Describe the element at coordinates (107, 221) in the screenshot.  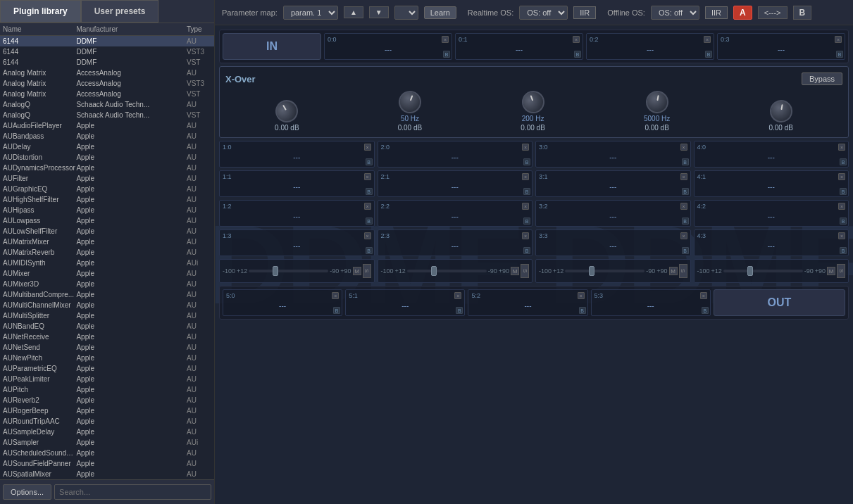
I see `list-item: AULowpassAppleAU` at that location.